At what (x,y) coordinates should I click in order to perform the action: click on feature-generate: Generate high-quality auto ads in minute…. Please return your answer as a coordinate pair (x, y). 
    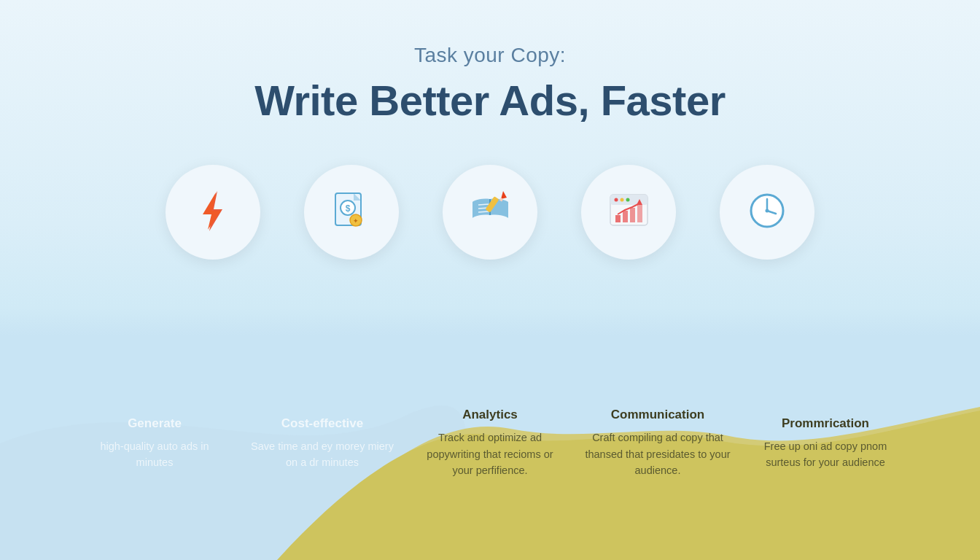
    Looking at the image, I should click on (155, 443).